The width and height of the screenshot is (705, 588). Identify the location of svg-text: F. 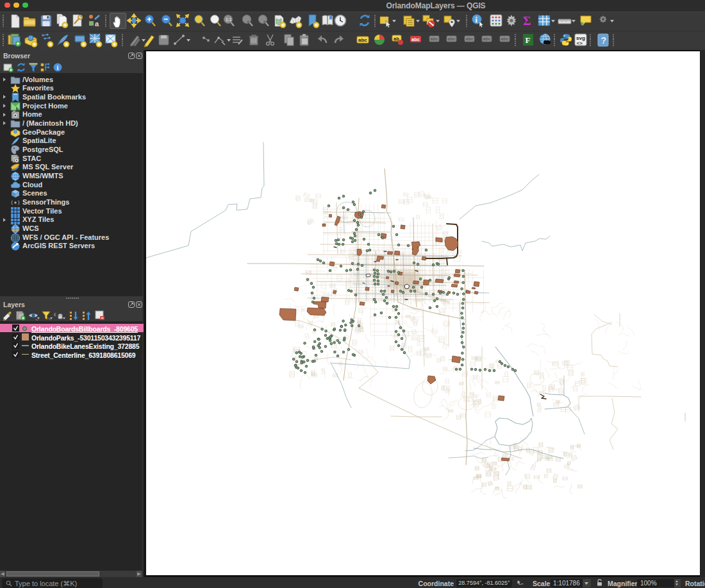
(528, 40).